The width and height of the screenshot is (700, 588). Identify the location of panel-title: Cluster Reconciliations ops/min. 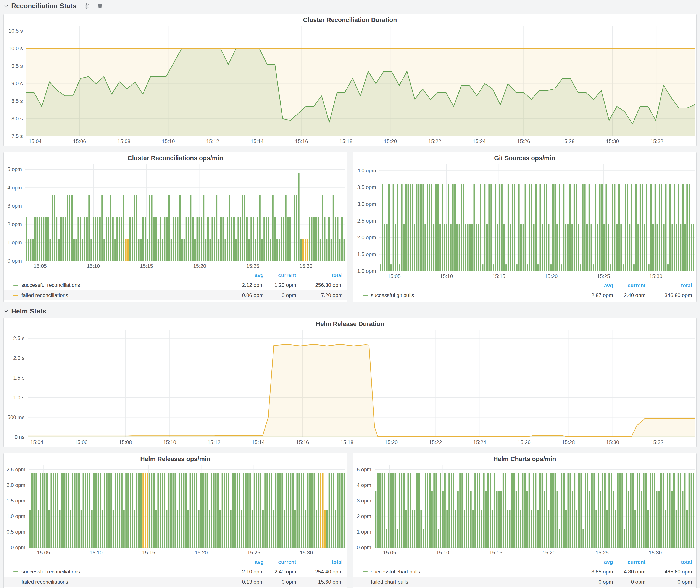
(175, 158).